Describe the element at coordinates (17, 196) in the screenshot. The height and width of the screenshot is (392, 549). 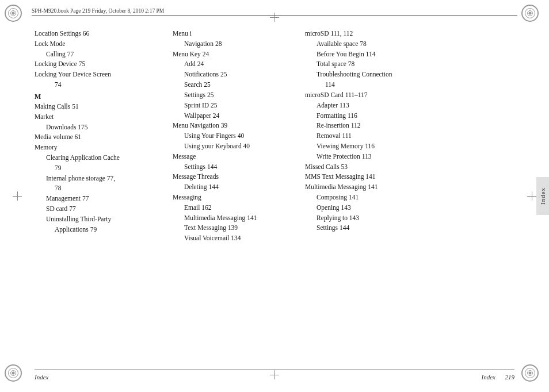
I see `crosshair-left` at that location.